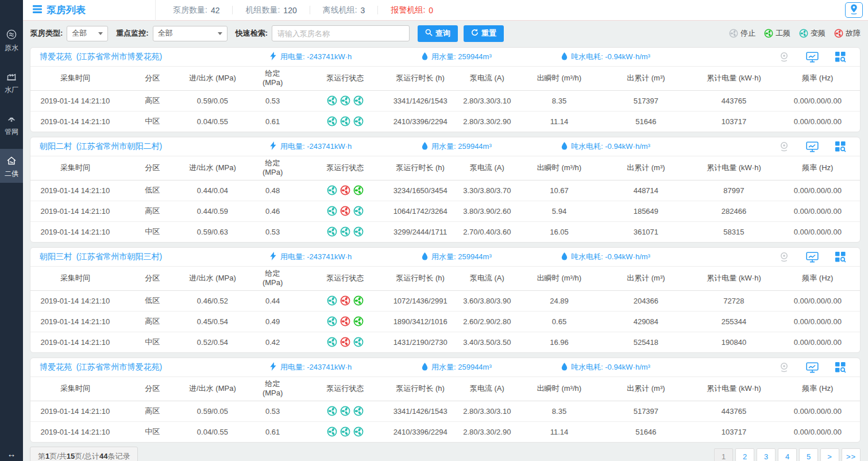  I want to click on pump-status-icon-stop, so click(734, 33).